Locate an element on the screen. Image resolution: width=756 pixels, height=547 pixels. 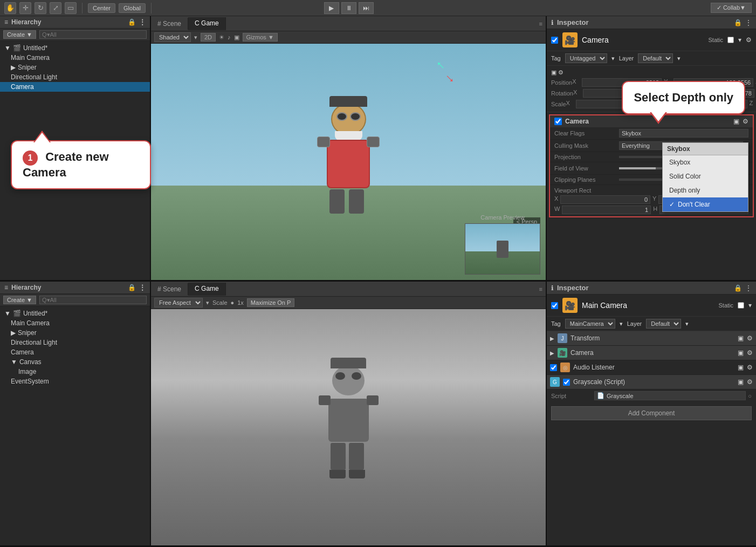
step-button: ⏭ is located at coordinates (366, 8).